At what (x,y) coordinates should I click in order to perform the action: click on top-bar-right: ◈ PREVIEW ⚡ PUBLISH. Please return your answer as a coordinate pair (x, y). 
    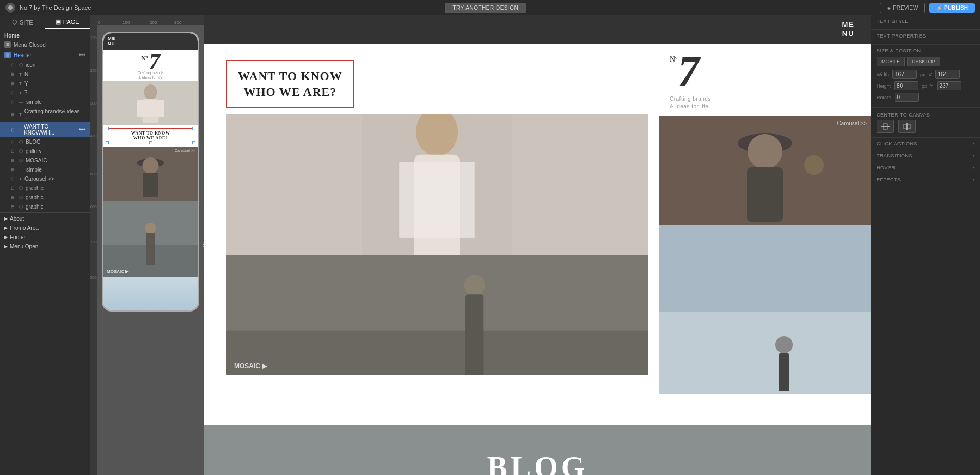
    Looking at the image, I should click on (927, 8).